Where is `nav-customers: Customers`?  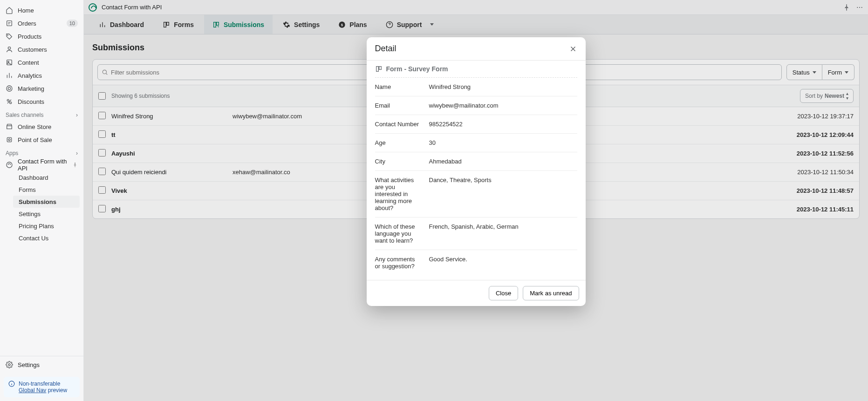
nav-customers: Customers is located at coordinates (42, 49).